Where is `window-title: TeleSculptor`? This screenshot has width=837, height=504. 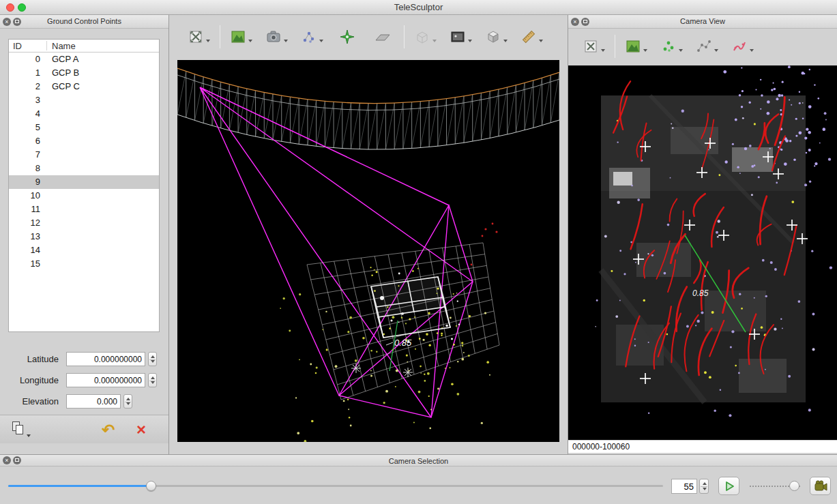 window-title: TeleSculptor is located at coordinates (419, 7).